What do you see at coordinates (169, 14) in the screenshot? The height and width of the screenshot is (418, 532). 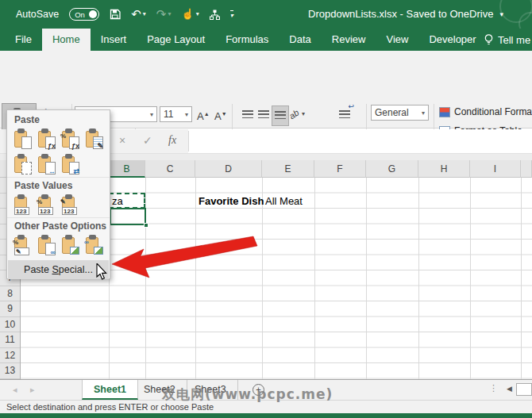 I see `redo-dropdown-icon: ▾` at bounding box center [169, 14].